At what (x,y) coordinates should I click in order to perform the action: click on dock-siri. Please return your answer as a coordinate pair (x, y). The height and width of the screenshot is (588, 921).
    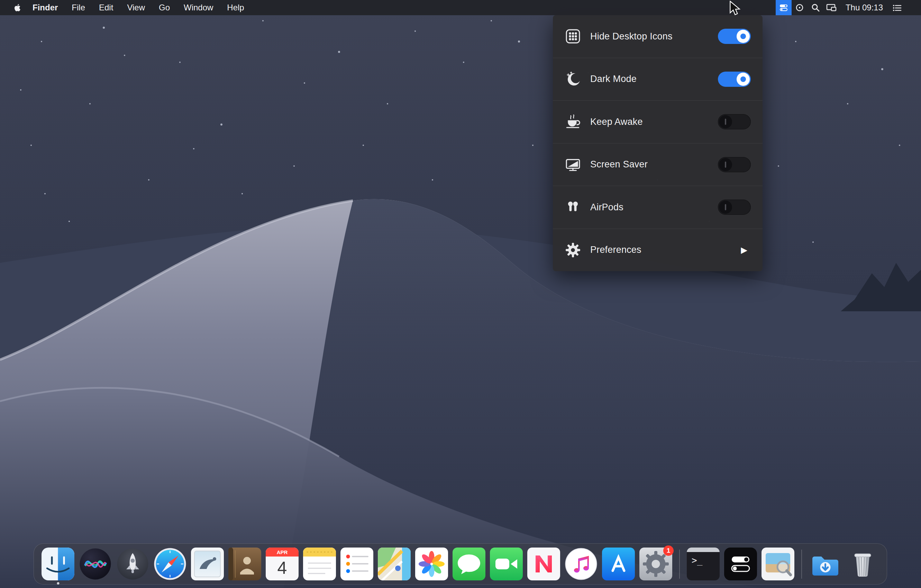
    Looking at the image, I should click on (95, 564).